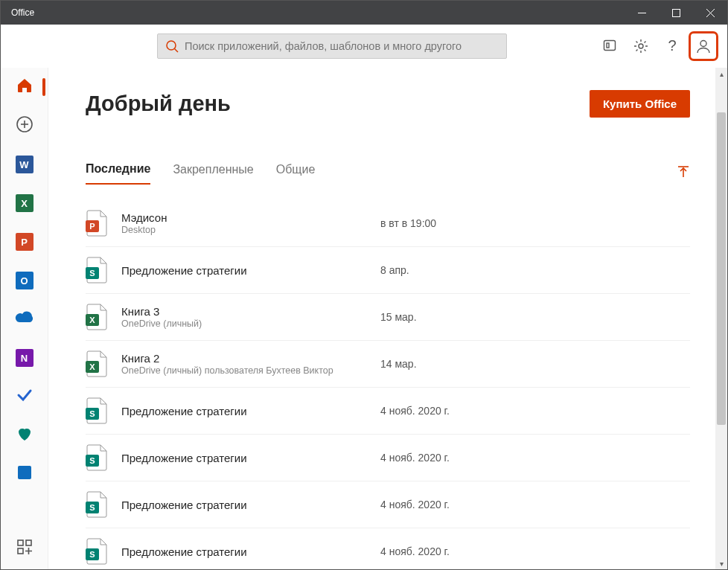  Describe the element at coordinates (364, 13) in the screenshot. I see `titlebar: Office` at that location.